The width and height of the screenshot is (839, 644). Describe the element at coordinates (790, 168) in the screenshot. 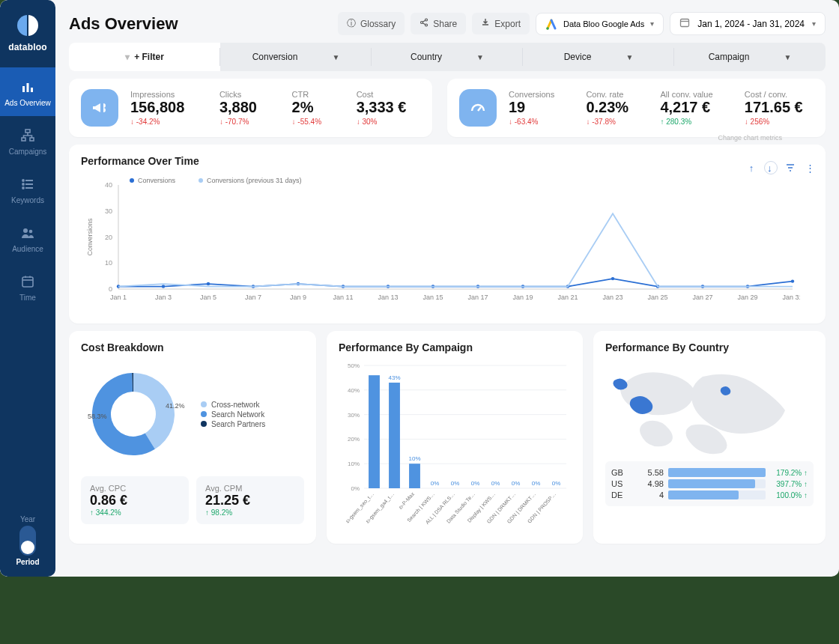

I see `filter-icon` at that location.